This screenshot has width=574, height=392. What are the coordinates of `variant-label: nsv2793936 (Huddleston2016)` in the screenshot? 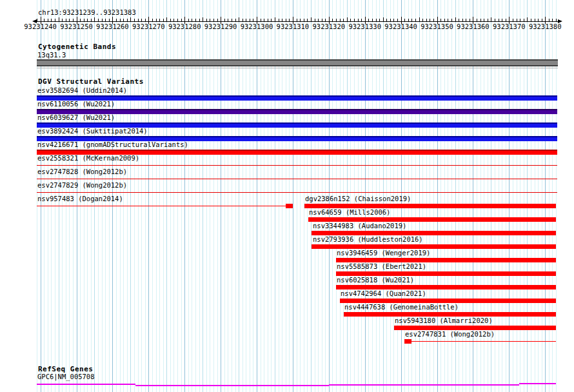 It's located at (368, 239).